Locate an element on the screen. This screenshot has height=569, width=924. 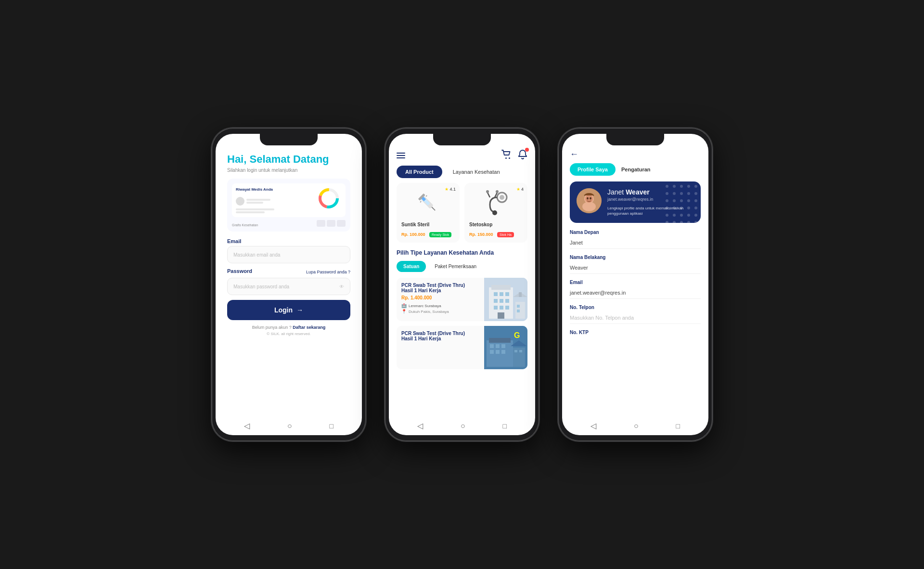
product-header is located at coordinates (462, 155).